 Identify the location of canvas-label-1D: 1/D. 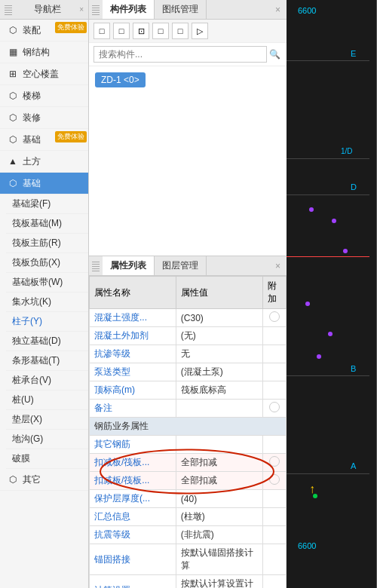
(347, 151).